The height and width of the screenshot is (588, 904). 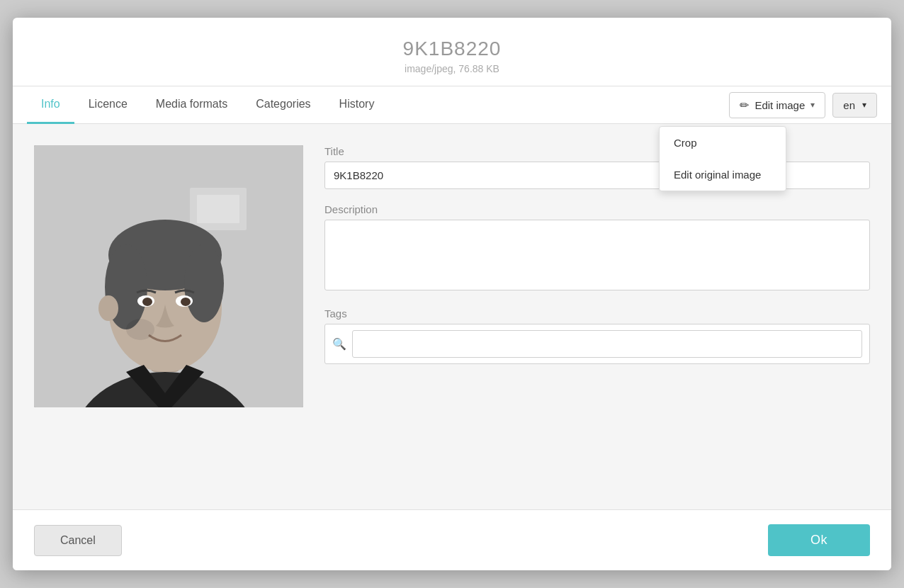 What do you see at coordinates (51, 105) in the screenshot?
I see `tab-info: Info` at bounding box center [51, 105].